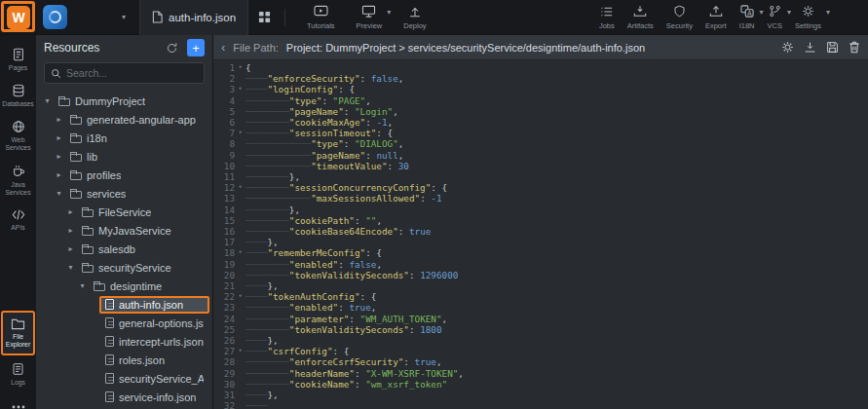 This screenshot has width=868, height=409. What do you see at coordinates (557, 265) in the screenshot?
I see `code-text: ────────"enabled": false,` at bounding box center [557, 265].